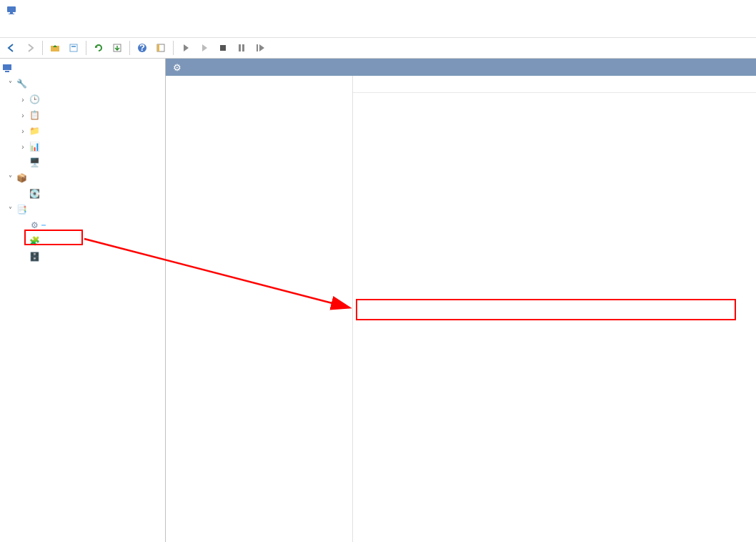 The width and height of the screenshot is (756, 542). I want to click on restart-button, so click(260, 48).